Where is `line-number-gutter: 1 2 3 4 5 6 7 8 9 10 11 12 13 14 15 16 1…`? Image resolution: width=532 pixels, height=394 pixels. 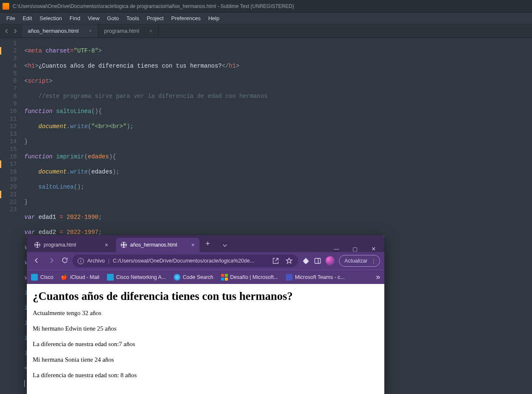 line-number-gutter: 1 2 3 4 5 6 7 8 9 10 11 12 13 14 15 16 1… is located at coordinates (10, 216).